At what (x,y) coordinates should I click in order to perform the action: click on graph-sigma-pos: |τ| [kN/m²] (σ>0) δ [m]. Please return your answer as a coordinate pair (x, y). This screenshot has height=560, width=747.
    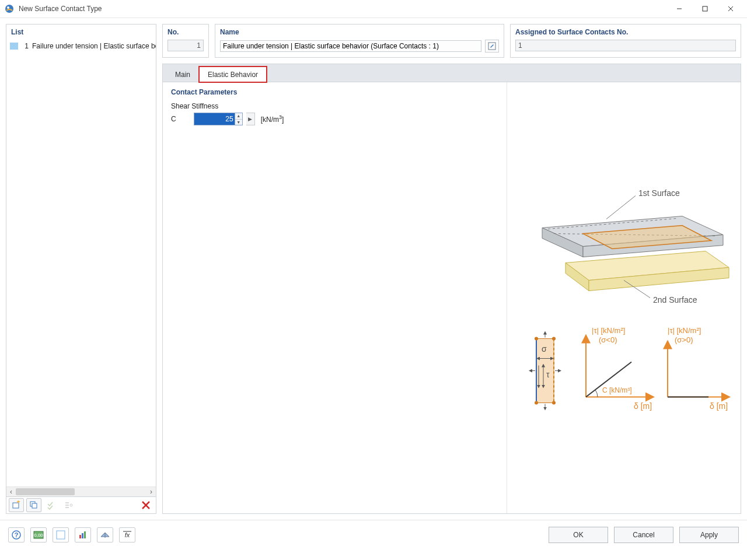
    Looking at the image, I should click on (698, 369).